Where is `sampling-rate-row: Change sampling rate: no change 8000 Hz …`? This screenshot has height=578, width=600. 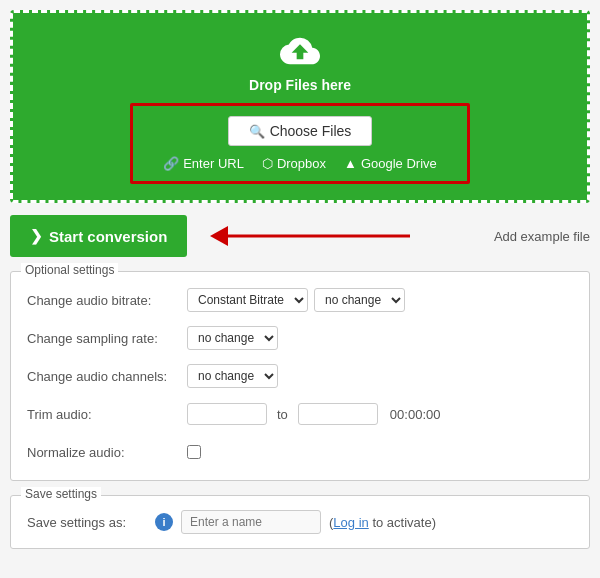
sampling-rate-row: Change sampling rate: no change 8000 Hz … is located at coordinates (300, 338).